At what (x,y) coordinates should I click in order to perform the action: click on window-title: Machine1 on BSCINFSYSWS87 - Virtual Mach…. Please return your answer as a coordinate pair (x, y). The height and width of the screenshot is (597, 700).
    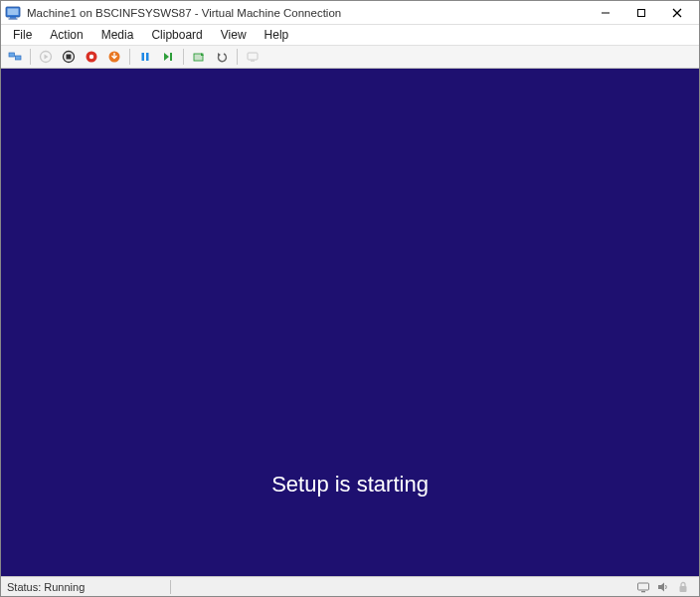
    Looking at the image, I should click on (307, 13).